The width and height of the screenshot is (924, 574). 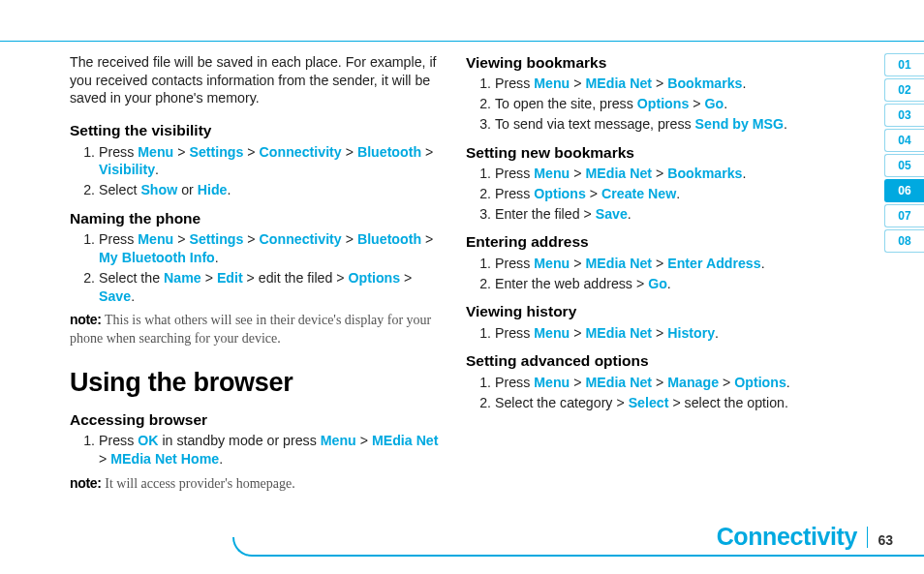 I want to click on step: To open the site, press Options > Go., so click(x=664, y=105).